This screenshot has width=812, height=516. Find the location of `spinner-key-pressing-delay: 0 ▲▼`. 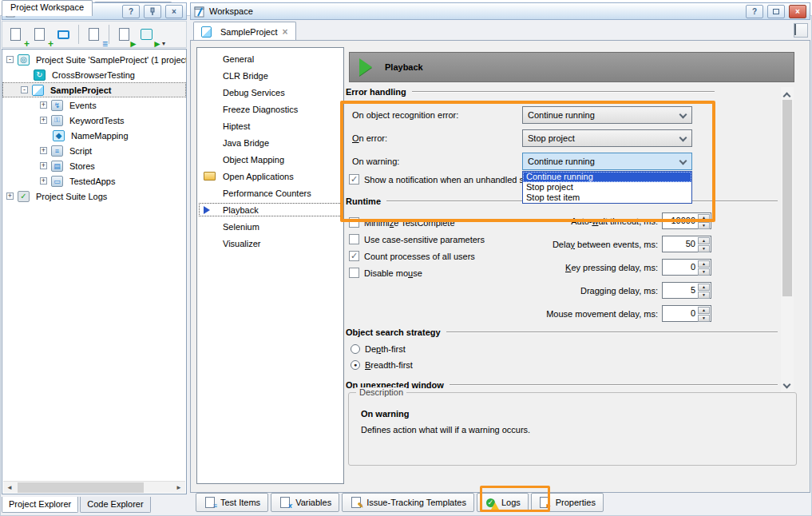

spinner-key-pressing-delay: 0 ▲▼ is located at coordinates (687, 267).